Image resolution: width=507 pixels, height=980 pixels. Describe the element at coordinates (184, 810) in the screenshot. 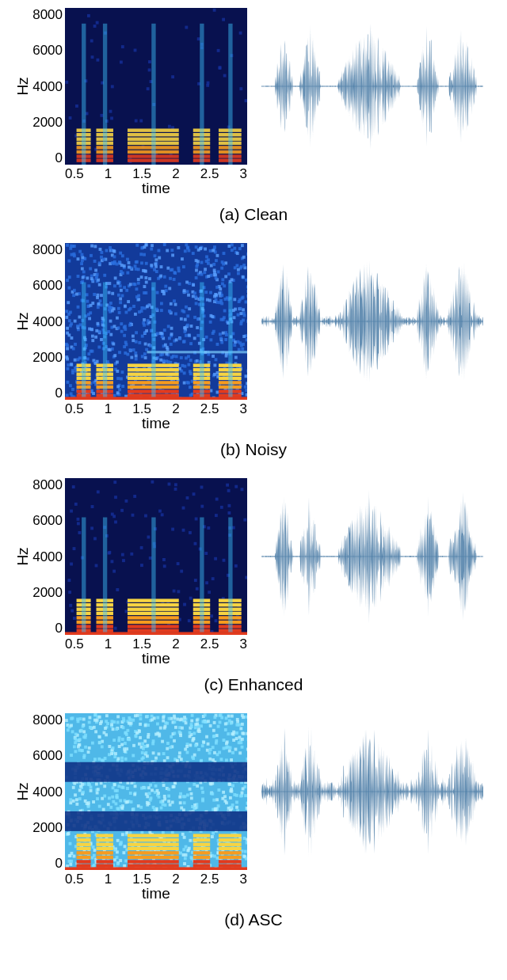

I see `svg-rect-2090` at that location.